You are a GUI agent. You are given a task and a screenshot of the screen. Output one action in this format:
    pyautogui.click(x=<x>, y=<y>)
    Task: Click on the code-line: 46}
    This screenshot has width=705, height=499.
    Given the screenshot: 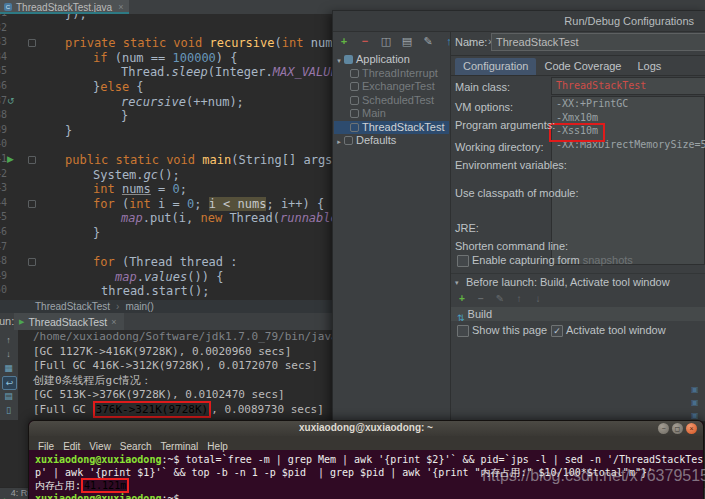 What is the action you would take?
    pyautogui.click(x=167, y=232)
    